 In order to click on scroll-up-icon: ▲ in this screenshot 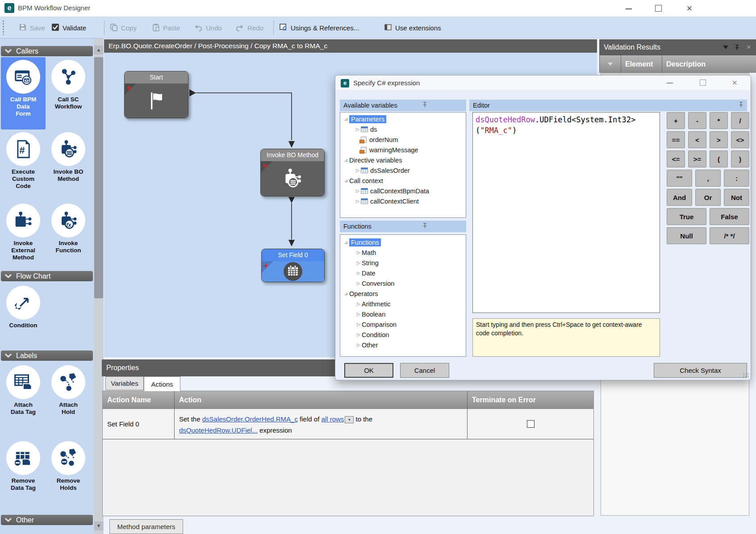, I will do `click(99, 50)`.